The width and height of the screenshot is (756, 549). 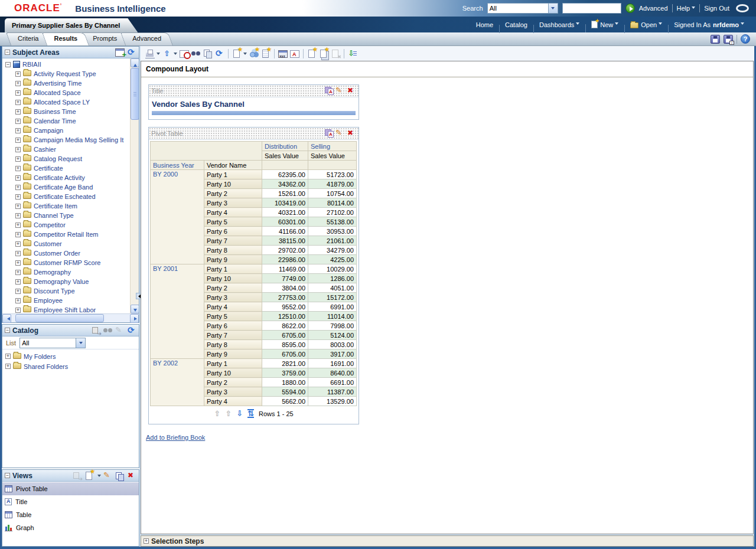 I want to click on subject-area-folder: Business Time, so click(x=66, y=112).